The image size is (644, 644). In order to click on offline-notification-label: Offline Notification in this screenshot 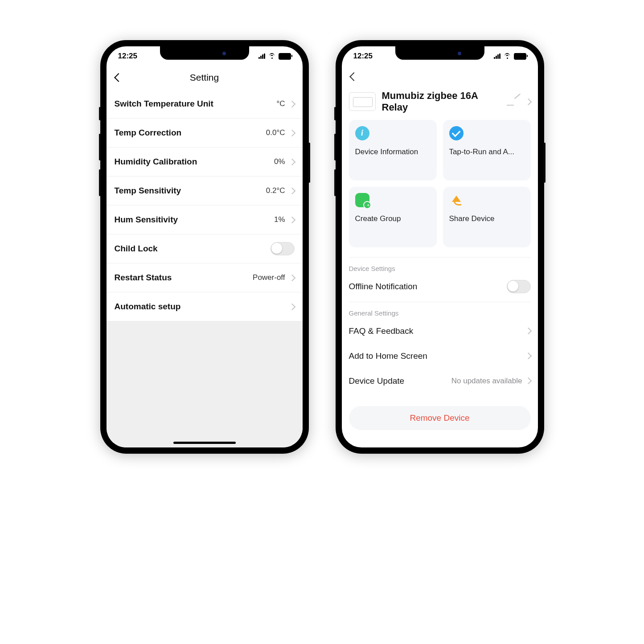, I will do `click(428, 287)`.